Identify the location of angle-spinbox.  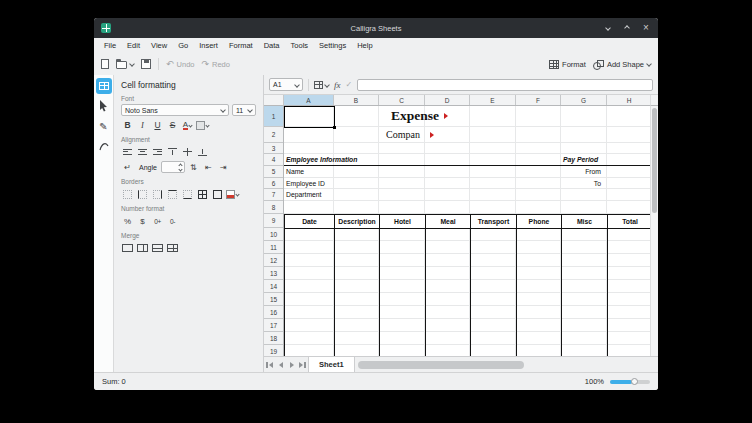
(173, 167).